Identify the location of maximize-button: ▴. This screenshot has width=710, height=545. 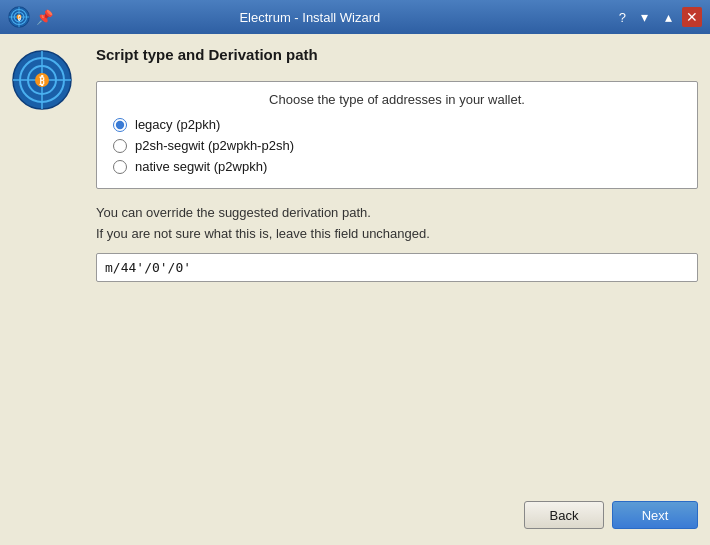
(668, 17).